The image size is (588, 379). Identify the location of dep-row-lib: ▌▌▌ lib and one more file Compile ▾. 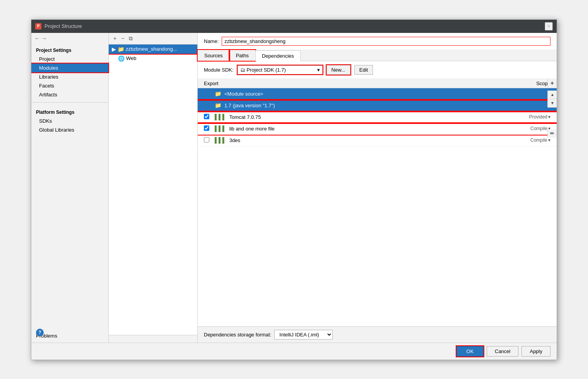
(377, 129).